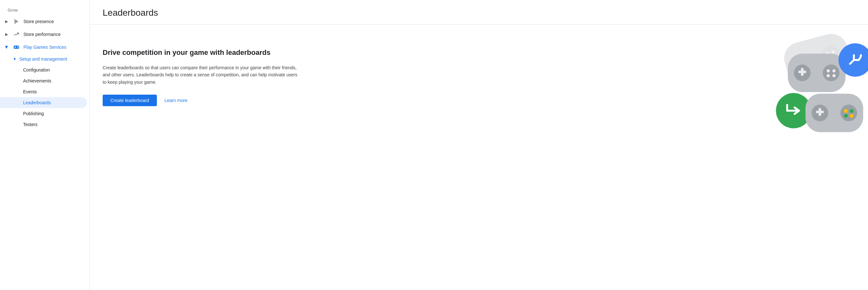  Describe the element at coordinates (30, 92) in the screenshot. I see `sidebar-item-label-events: Events` at that location.